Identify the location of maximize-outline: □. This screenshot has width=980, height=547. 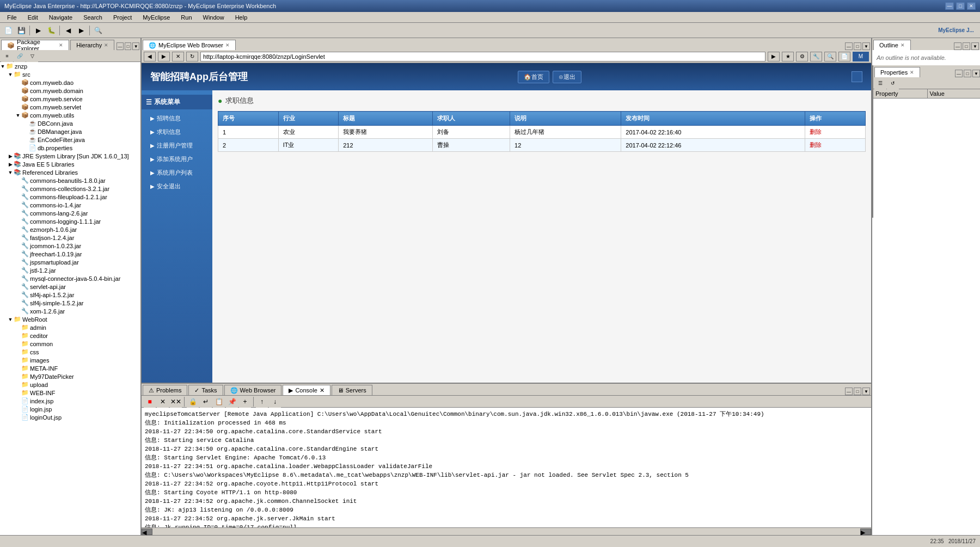
(966, 46).